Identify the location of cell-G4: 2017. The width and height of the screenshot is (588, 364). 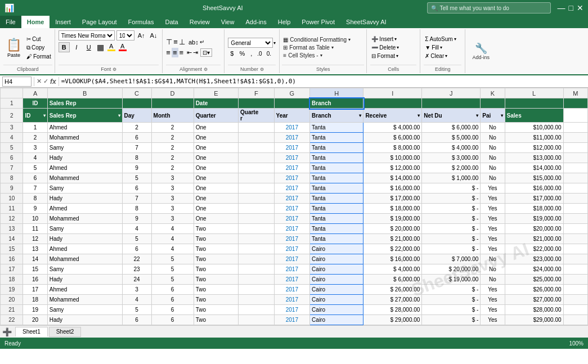
(292, 138).